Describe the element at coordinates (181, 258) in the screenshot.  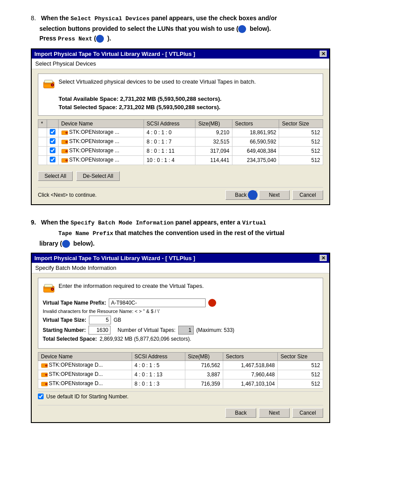
I see `wizard-titlebar-2: Import Physical Tape To Virtual Library …` at that location.